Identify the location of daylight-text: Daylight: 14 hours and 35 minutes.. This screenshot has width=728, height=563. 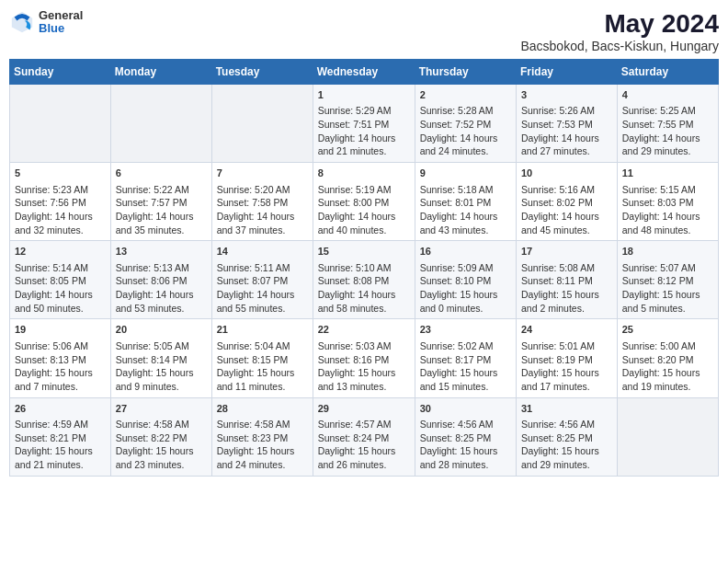
(154, 223).